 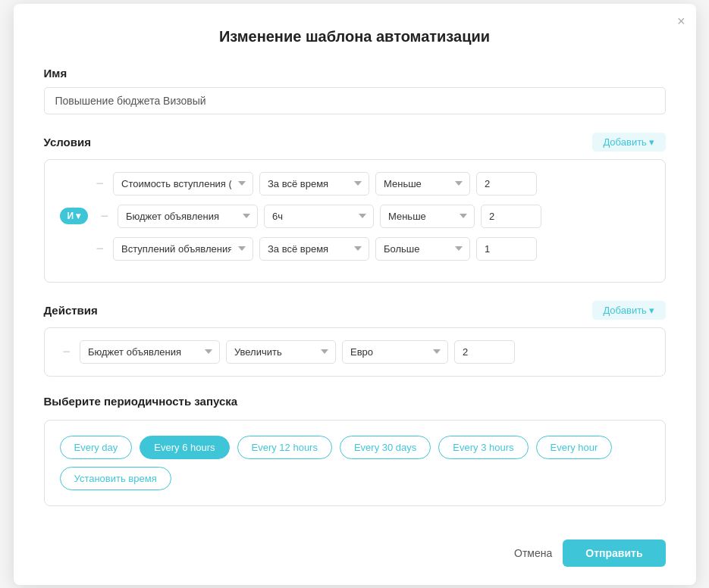 What do you see at coordinates (355, 249) in the screenshot?
I see `condition-row-3: − Вступлений объявления За всё время Бол…` at bounding box center [355, 249].